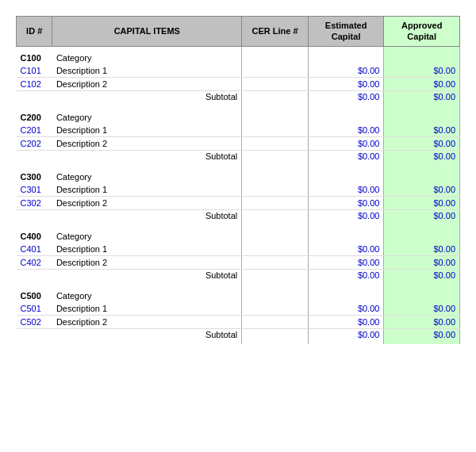 The height and width of the screenshot is (452, 476). Describe the element at coordinates (238, 234) in the screenshot. I see `category-row: C400 Category` at that location.